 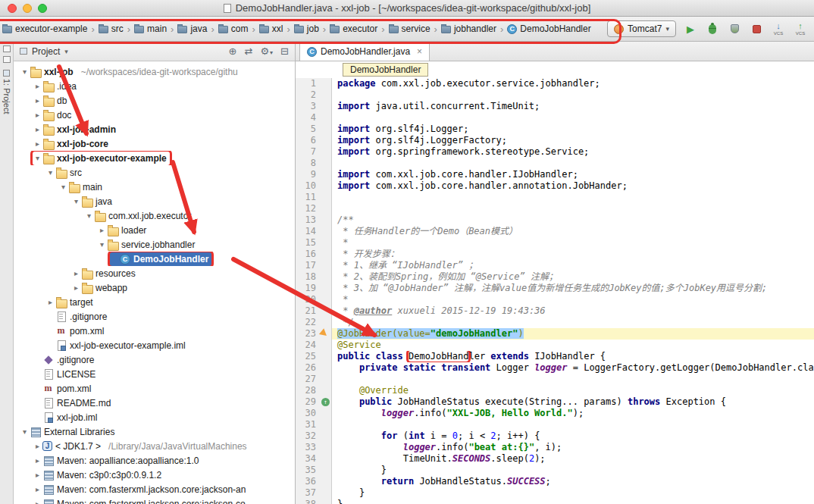 What do you see at coordinates (555, 232) in the screenshot?
I see `code-line: 14 * 任务Handler的一个Demo（Bean模式）` at bounding box center [555, 232].